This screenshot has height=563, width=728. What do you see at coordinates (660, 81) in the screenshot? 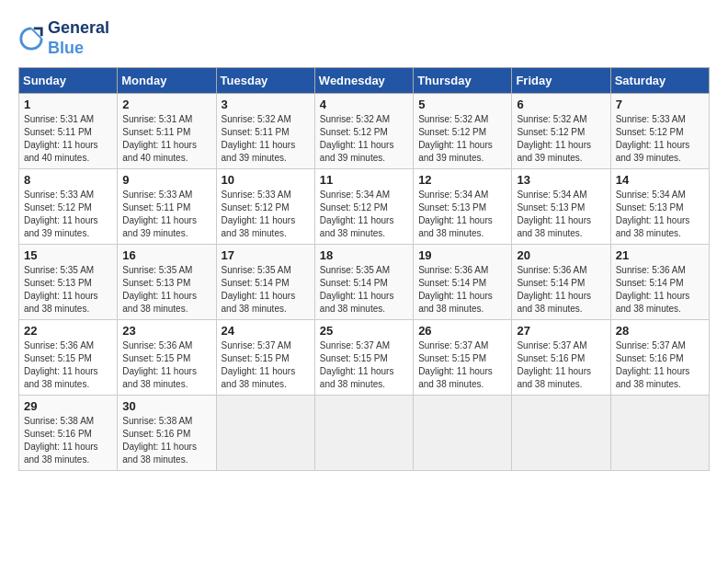
I see `header-saturday: Saturday` at bounding box center [660, 81].